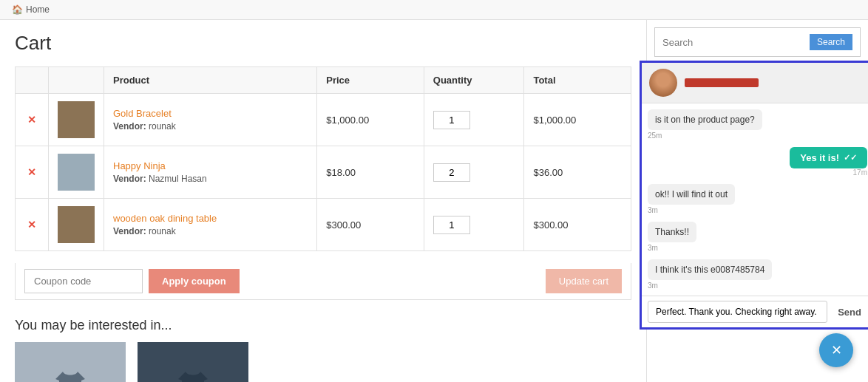 The image size is (868, 382). Describe the element at coordinates (831, 42) in the screenshot. I see `search-button: Search` at that location.